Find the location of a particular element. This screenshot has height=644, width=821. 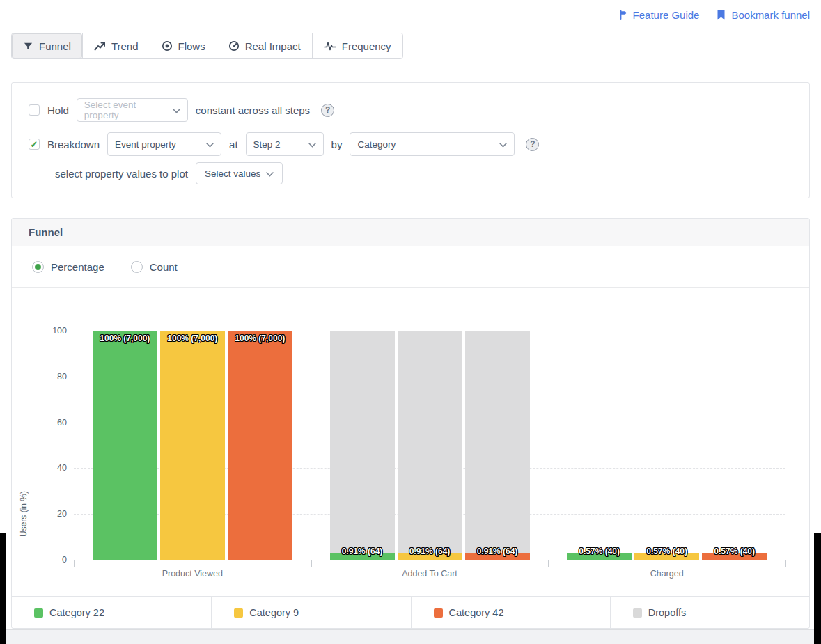

screen-edge-right is located at coordinates (818, 589).